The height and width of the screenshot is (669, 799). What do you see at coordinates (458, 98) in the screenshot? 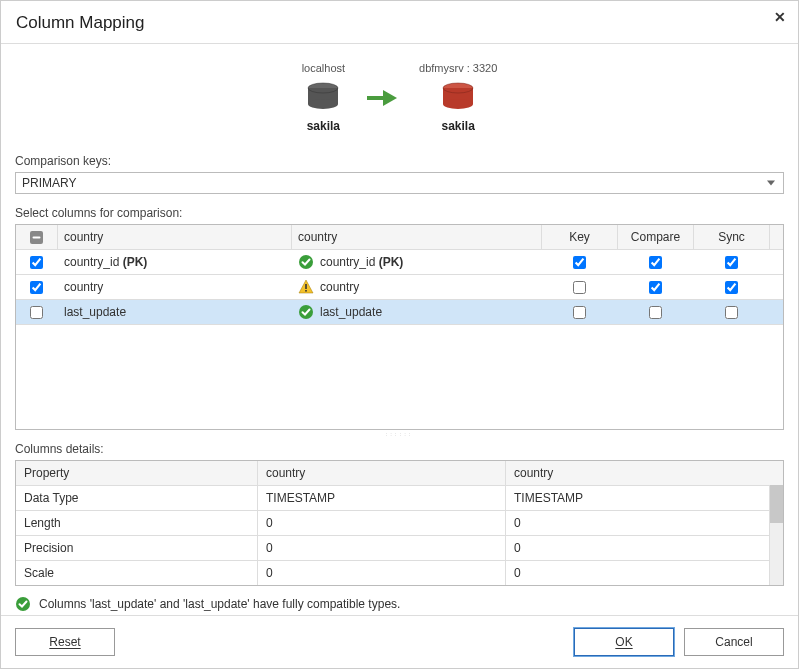
I see `target-schema: dbfmysrv : 3320 sakila` at bounding box center [458, 98].